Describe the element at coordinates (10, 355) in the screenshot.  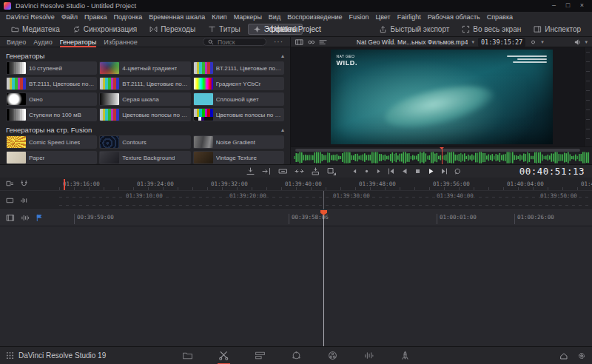
I see `apps-grid-icon` at that location.